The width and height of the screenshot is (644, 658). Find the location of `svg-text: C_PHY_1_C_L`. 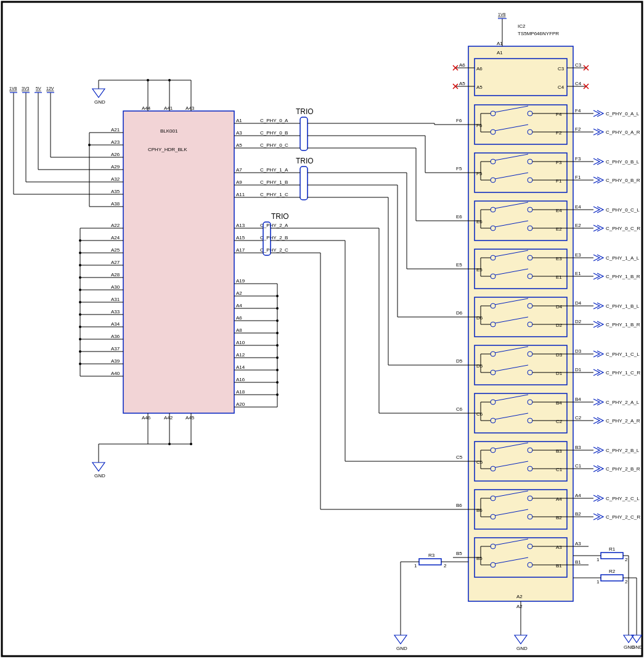

svg-text: C_PHY_1_C_L is located at coordinates (622, 354).